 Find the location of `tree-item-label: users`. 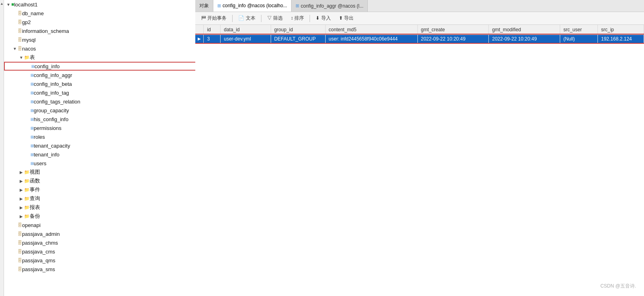

tree-item-label: users is located at coordinates (40, 164).